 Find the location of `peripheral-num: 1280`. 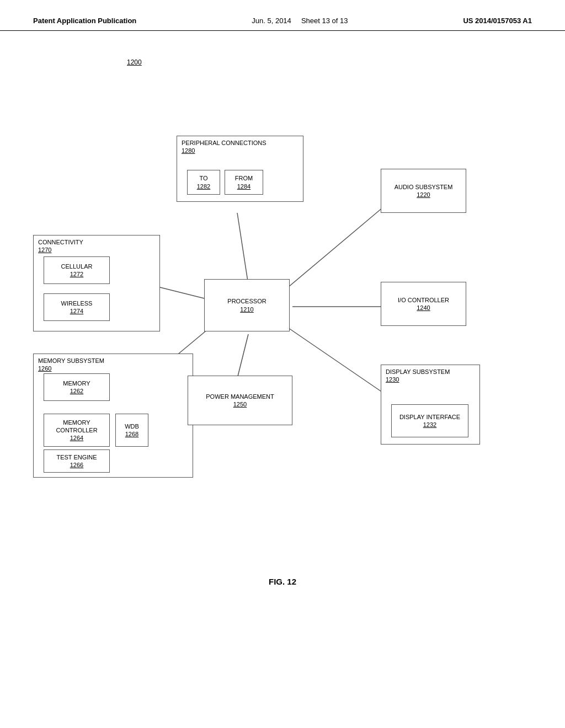

peripheral-num: 1280 is located at coordinates (188, 151).